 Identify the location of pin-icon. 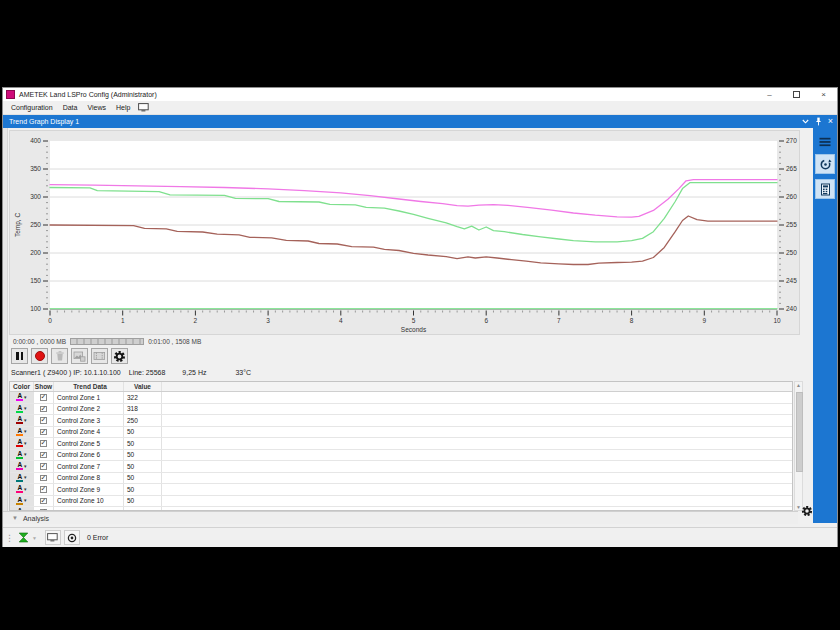
(818, 122).